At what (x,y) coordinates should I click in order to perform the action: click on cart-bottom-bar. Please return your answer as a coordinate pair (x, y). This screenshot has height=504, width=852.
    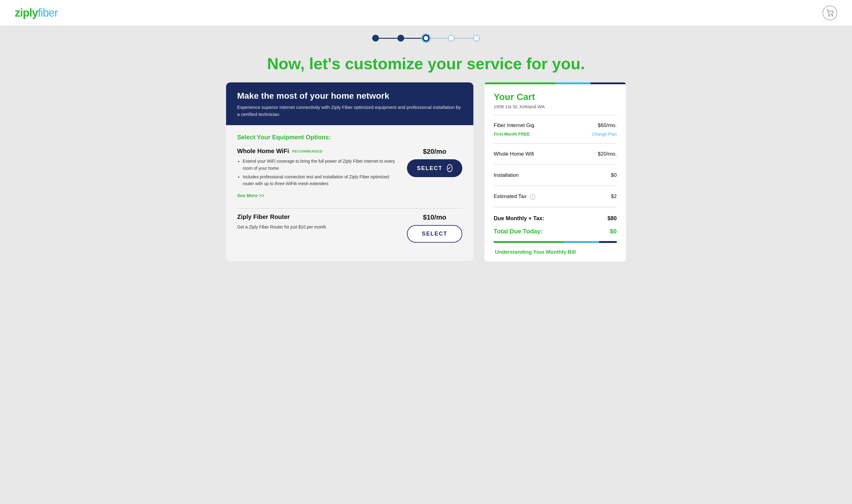
    Looking at the image, I should click on (555, 242).